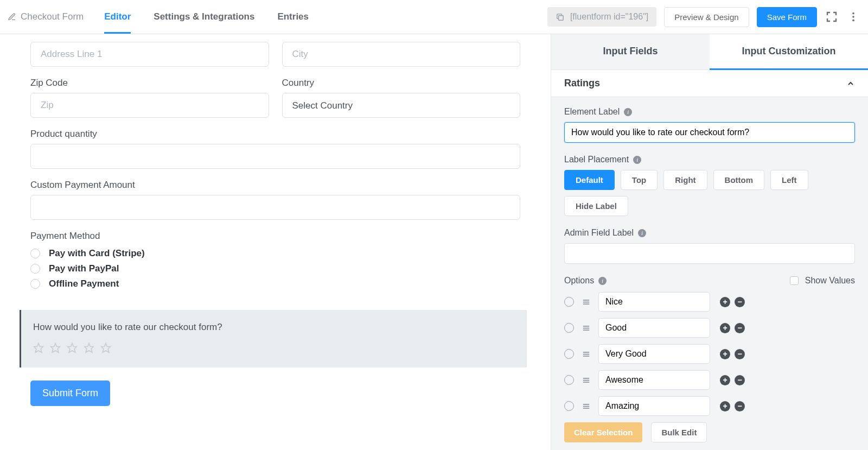  What do you see at coordinates (830, 281) in the screenshot?
I see `show-values-label: Show Values` at bounding box center [830, 281].